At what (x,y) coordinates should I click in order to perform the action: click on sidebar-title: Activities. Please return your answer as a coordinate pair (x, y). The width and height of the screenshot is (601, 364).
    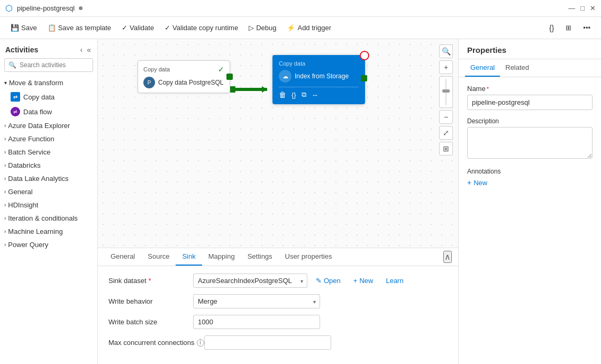
    Looking at the image, I should click on (22, 50).